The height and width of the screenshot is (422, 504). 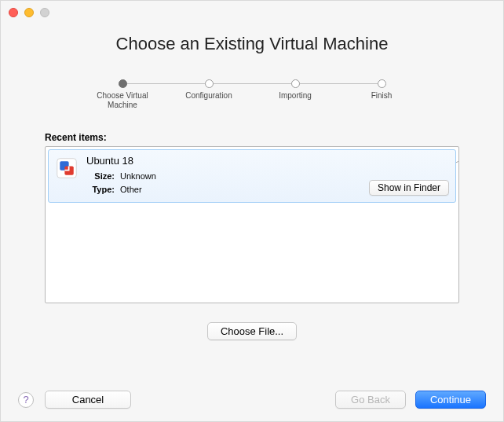 I want to click on page-title: Choose an Existing Virtual Machine, so click(x=252, y=28).